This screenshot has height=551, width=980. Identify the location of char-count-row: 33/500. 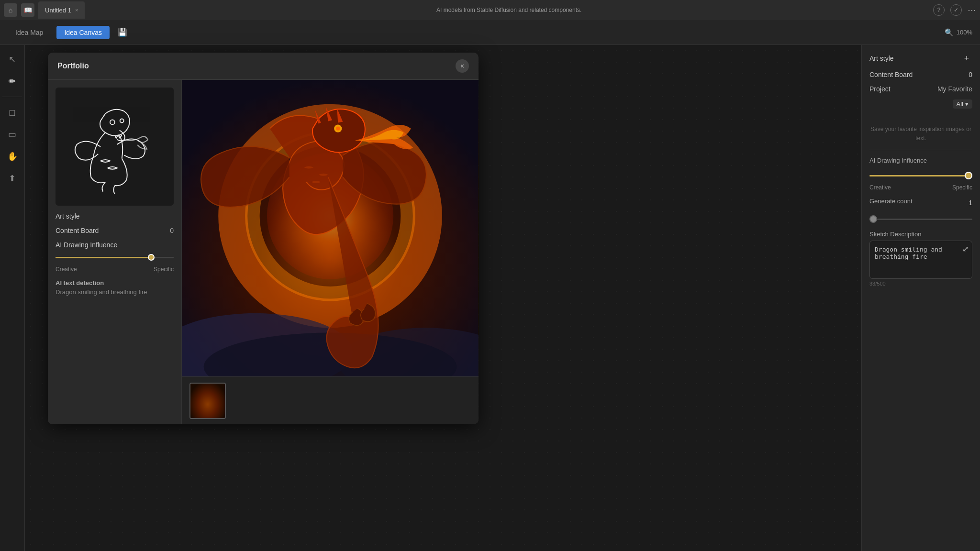
(921, 284).